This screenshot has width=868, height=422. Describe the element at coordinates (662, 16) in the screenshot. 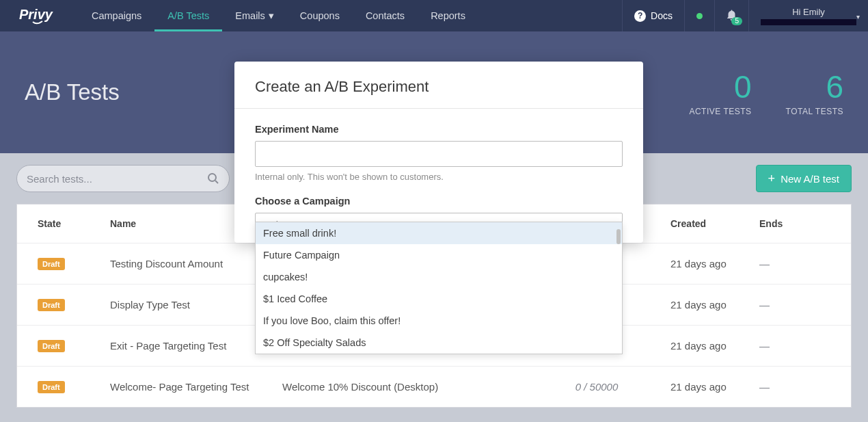

I see `docs-label: Docs` at that location.